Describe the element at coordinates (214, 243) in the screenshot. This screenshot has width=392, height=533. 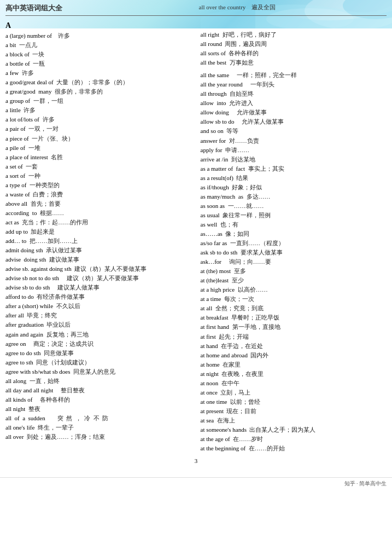
I see `entry-en: as/so far as` at that location.